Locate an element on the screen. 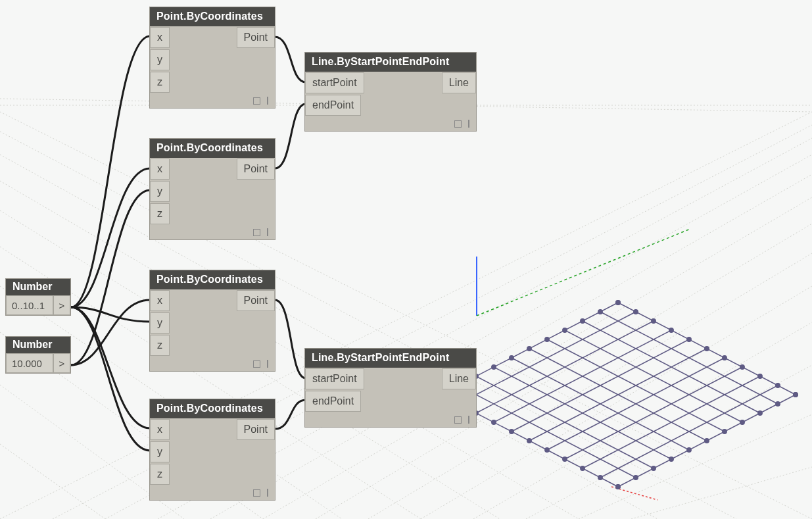 The width and height of the screenshot is (812, 519). node-line-bystartendpoint-2: Line.ByStartPointEndPoint startPoint Lin… is located at coordinates (391, 388).